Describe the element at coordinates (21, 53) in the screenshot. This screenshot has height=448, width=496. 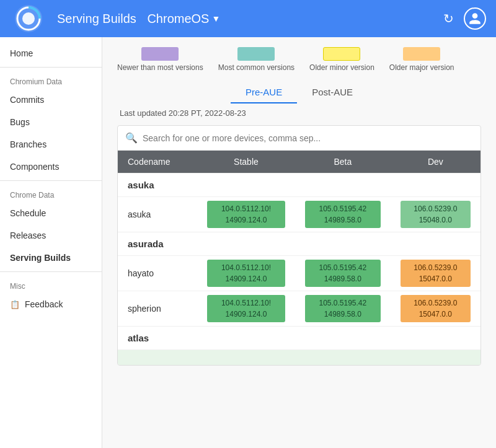
I see `home-label: Home` at that location.